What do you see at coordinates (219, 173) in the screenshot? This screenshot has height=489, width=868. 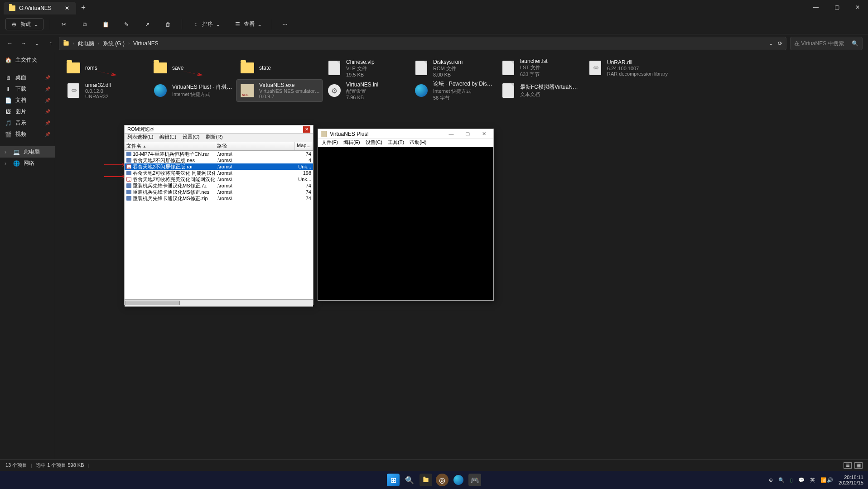 I see `rom-list-row: 吞食天地2可收将完美汉化 同能网汉化 .nes .\roms\ 198` at bounding box center [219, 173].